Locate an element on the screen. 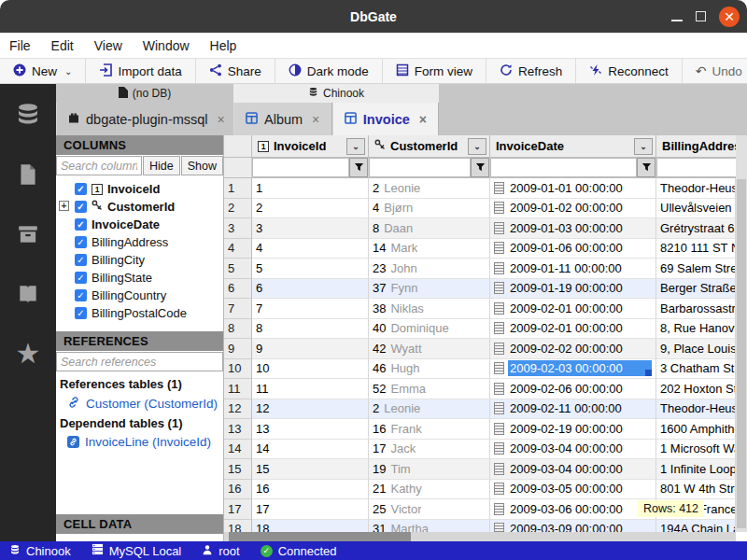 This screenshot has width=747, height=560. row-number-cell: 3 is located at coordinates (238, 229).